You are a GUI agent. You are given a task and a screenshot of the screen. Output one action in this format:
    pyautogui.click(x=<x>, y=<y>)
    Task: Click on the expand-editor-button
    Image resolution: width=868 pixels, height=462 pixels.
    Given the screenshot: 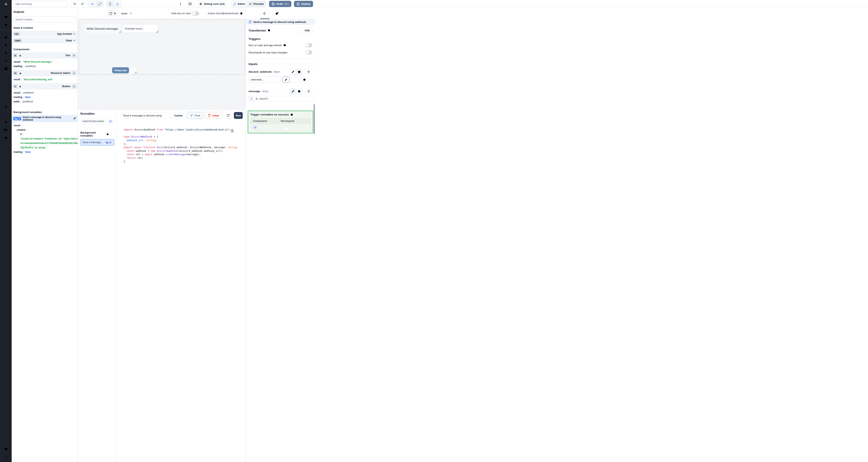 What is the action you would take?
    pyautogui.click(x=310, y=99)
    